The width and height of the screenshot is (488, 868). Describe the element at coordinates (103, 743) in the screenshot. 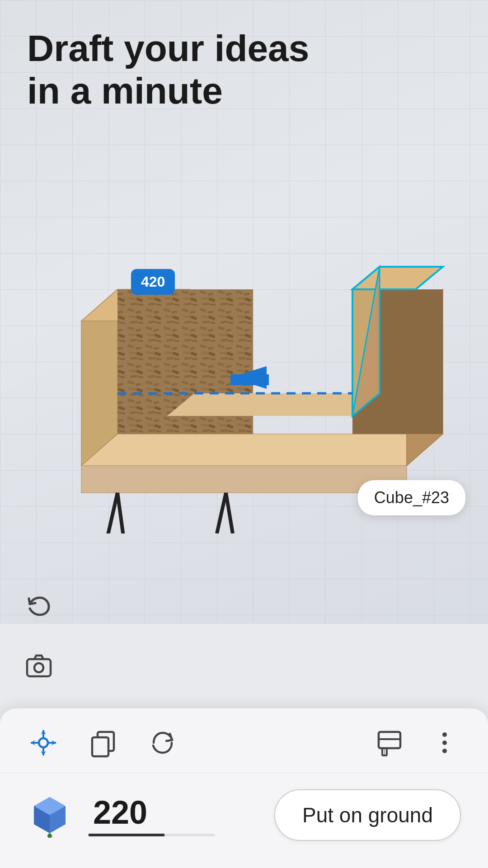

I see `copy-tool-button` at that location.